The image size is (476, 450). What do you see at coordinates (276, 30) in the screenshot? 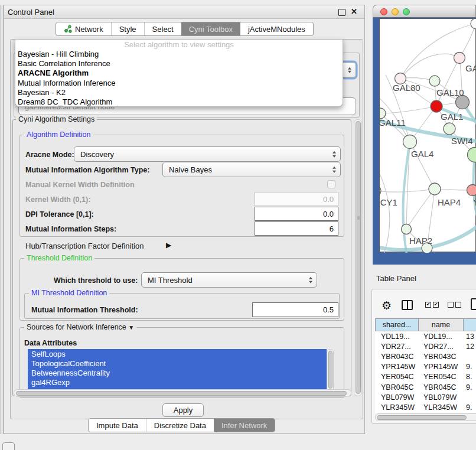
I see `tab-jactivemnodules-label: jActiveMNodules` at bounding box center [276, 30].